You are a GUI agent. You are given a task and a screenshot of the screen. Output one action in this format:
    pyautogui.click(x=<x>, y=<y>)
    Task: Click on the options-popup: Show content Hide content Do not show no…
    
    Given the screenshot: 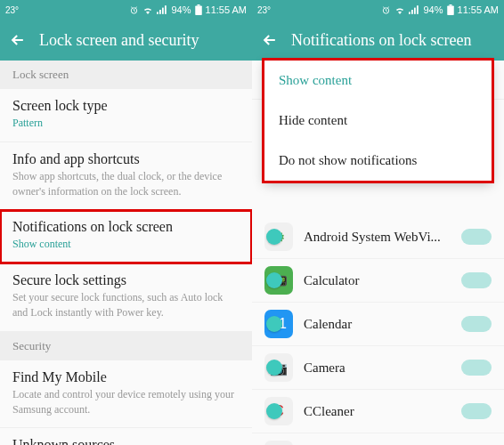 What is the action you would take?
    pyautogui.click(x=378, y=121)
    